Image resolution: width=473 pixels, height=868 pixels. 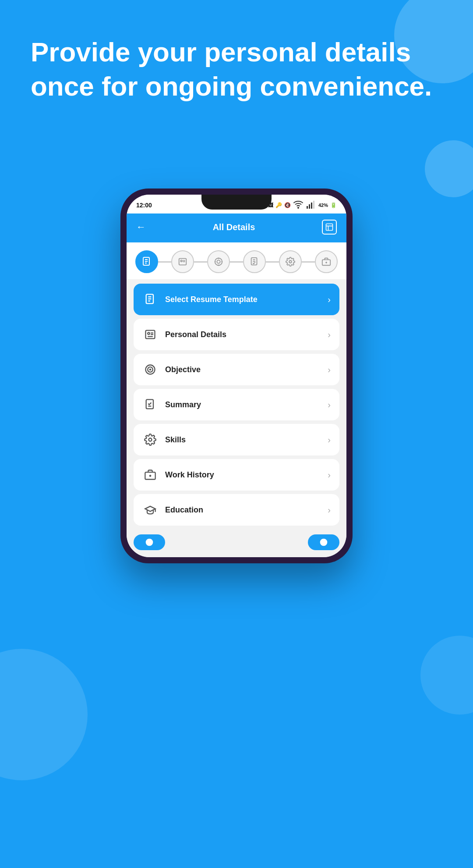 I want to click on steps-bar, so click(x=236, y=261).